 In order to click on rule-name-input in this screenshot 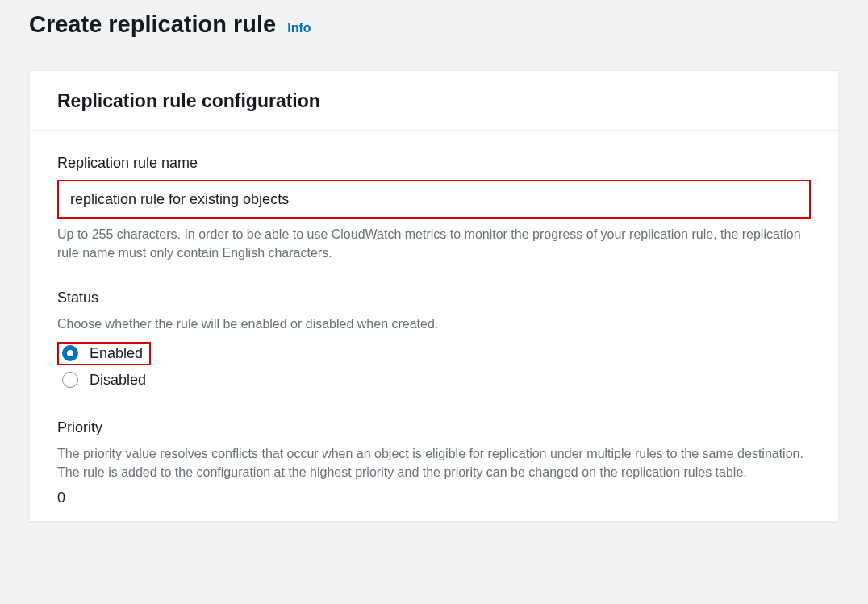, I will do `click(434, 199)`.